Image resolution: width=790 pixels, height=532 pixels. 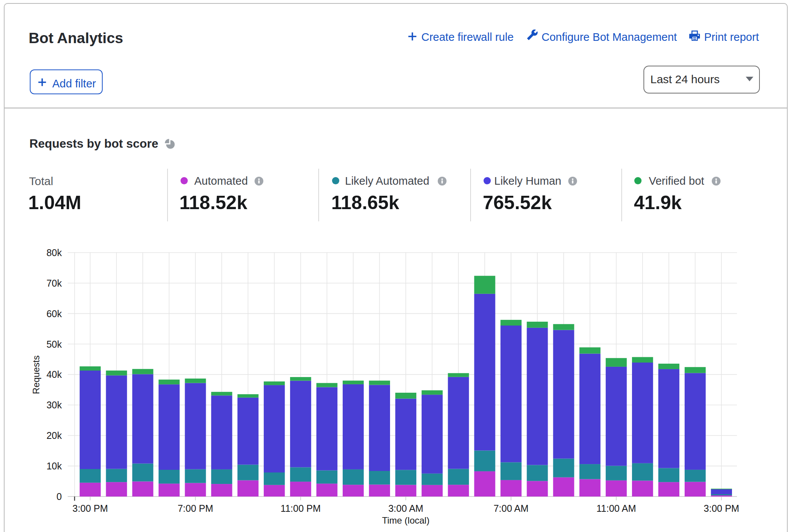 What do you see at coordinates (195, 508) in the screenshot?
I see `svg-text: 7:00 PM` at bounding box center [195, 508].